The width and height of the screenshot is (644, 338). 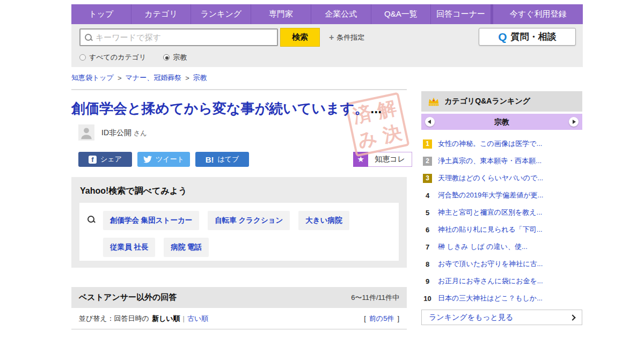 I want to click on ask-question-button: Q 質問・相談, so click(x=527, y=36).